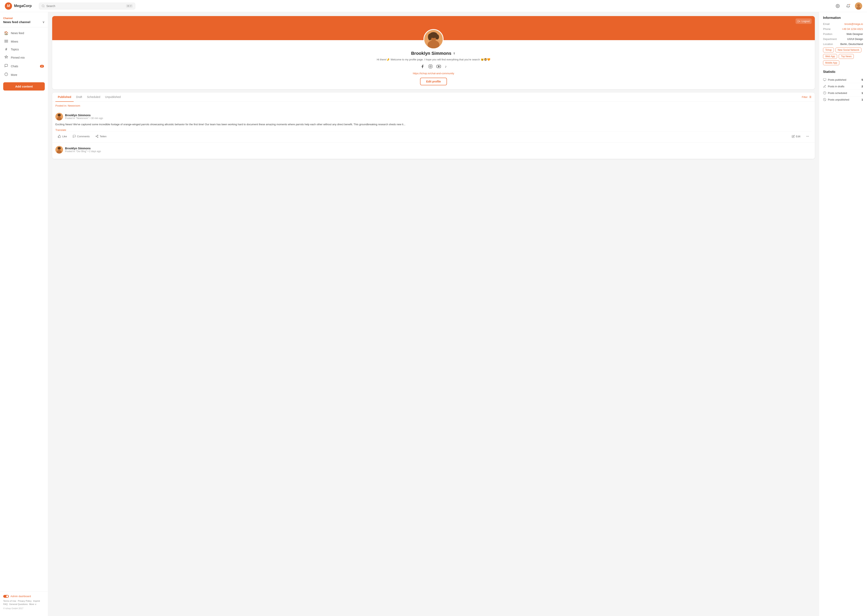 Image resolution: width=867 pixels, height=616 pixels. What do you see at coordinates (85, 6) in the screenshot?
I see `search-input` at bounding box center [85, 6].